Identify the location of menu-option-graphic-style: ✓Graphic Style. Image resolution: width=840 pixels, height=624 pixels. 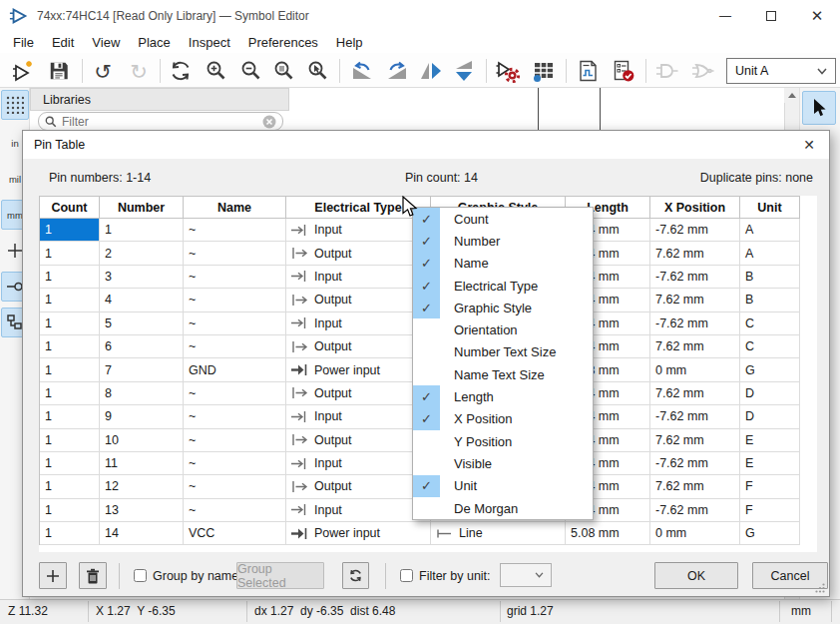
(503, 308).